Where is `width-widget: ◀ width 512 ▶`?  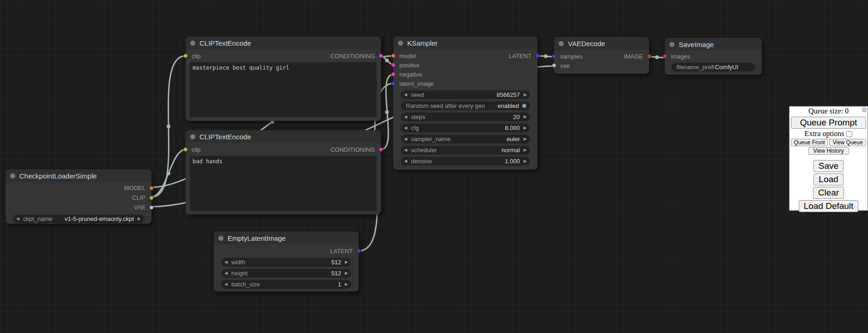
width-widget: ◀ width 512 ▶ is located at coordinates (286, 262).